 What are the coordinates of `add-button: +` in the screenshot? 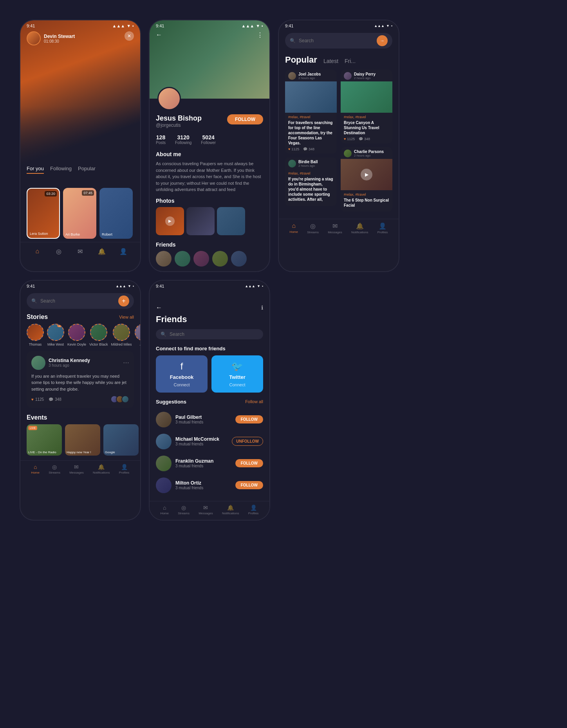 It's located at (124, 301).